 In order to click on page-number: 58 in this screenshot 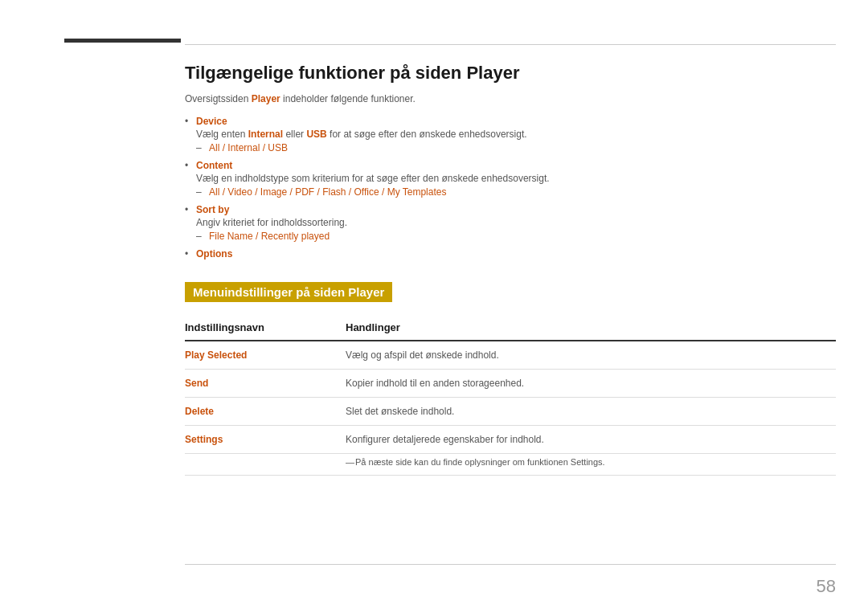, I will do `click(826, 586)`.